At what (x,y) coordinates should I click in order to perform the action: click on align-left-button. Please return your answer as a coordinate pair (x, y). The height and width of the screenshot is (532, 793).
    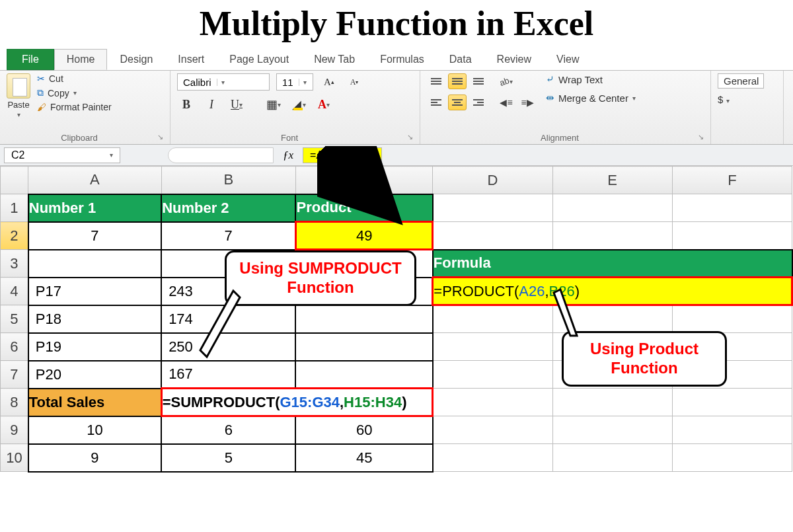
    Looking at the image, I should click on (436, 102).